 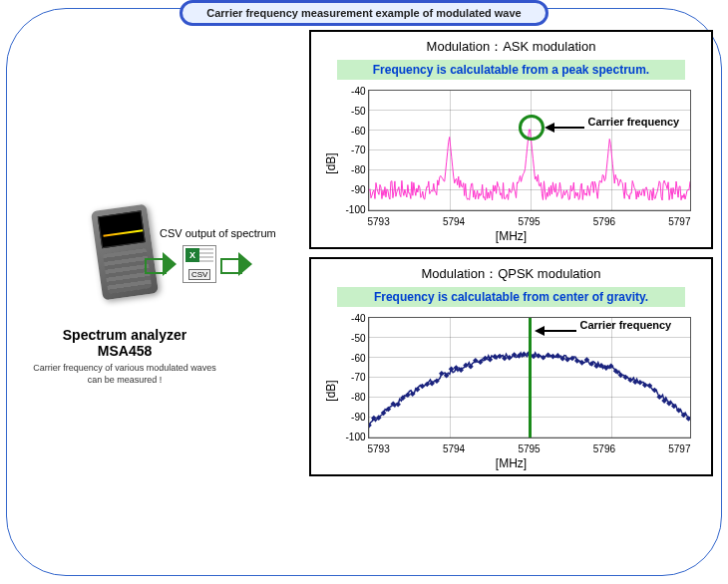 I want to click on chart-note: Frequency is calculatable from center of…, so click(x=511, y=297).